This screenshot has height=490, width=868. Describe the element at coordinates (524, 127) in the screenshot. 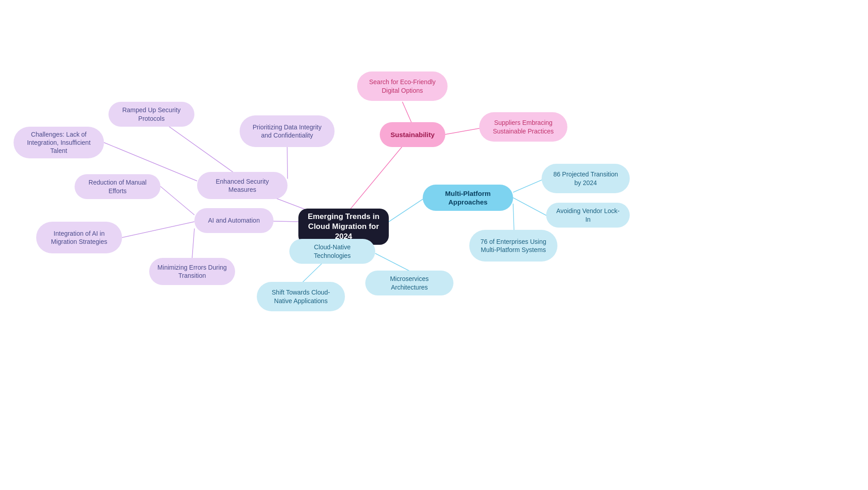

I see `suppliers-label: Suppliers Embracing Sustainable Practice…` at that location.